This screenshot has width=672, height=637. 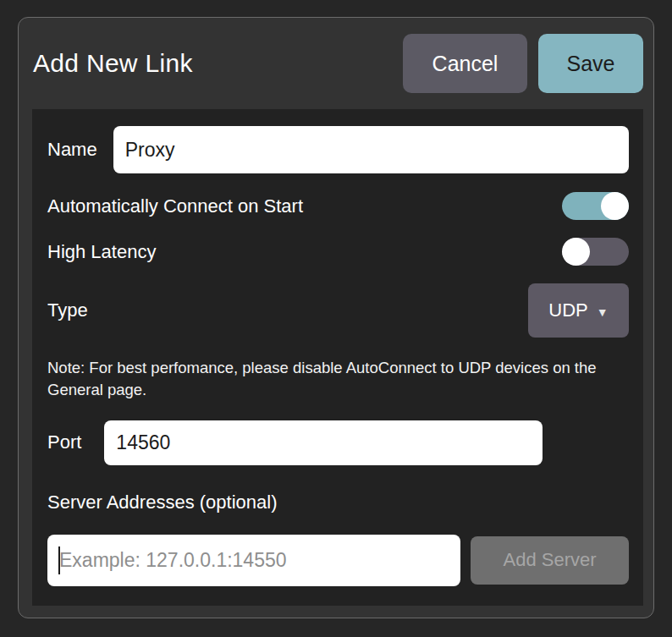 I want to click on text-caret, so click(x=59, y=560).